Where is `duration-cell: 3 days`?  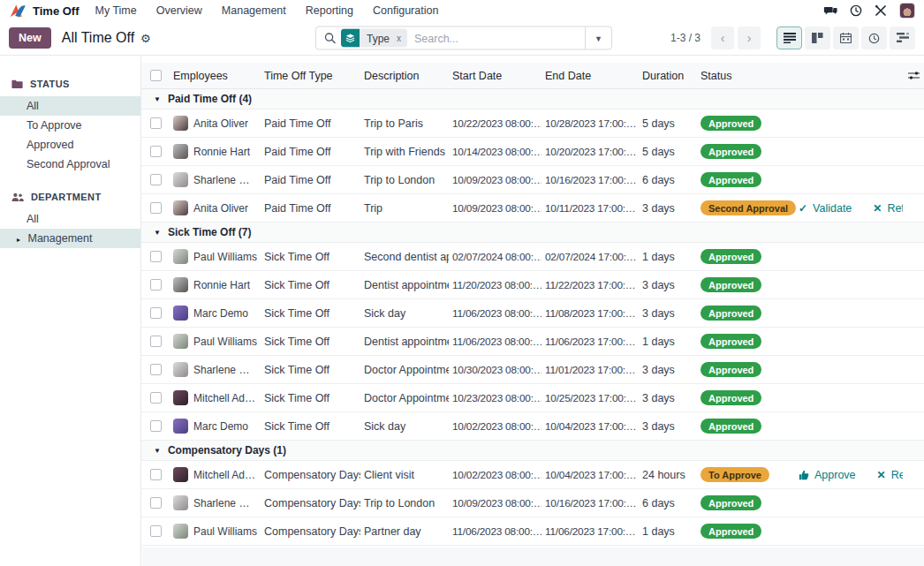 duration-cell: 3 days is located at coordinates (668, 285).